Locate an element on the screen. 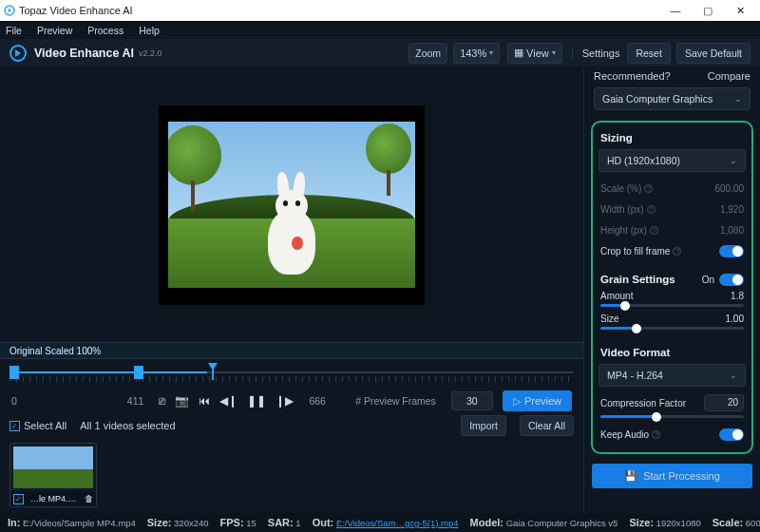 This screenshot has width=760, height=532. highlighted-panel: Sizing HD (1920x1080) ⌄ Scale (%)?600.00… is located at coordinates (673, 287).